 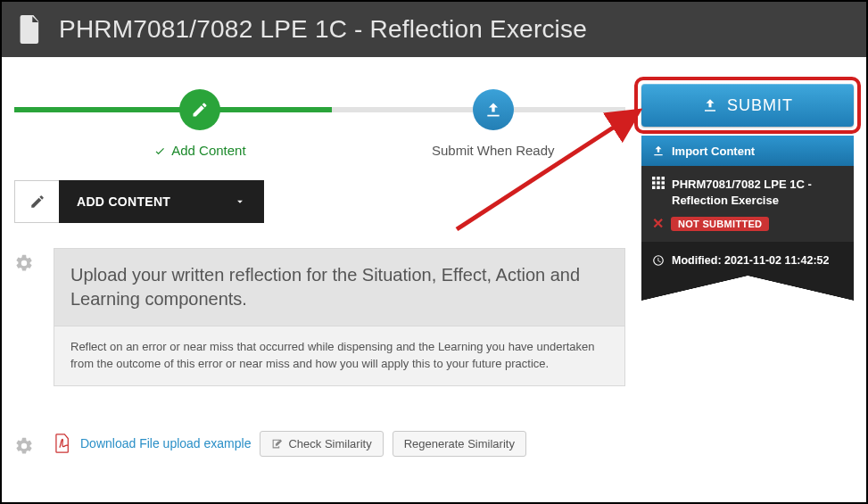 I want to click on check-similarity-button: Check Similarity, so click(x=321, y=444).